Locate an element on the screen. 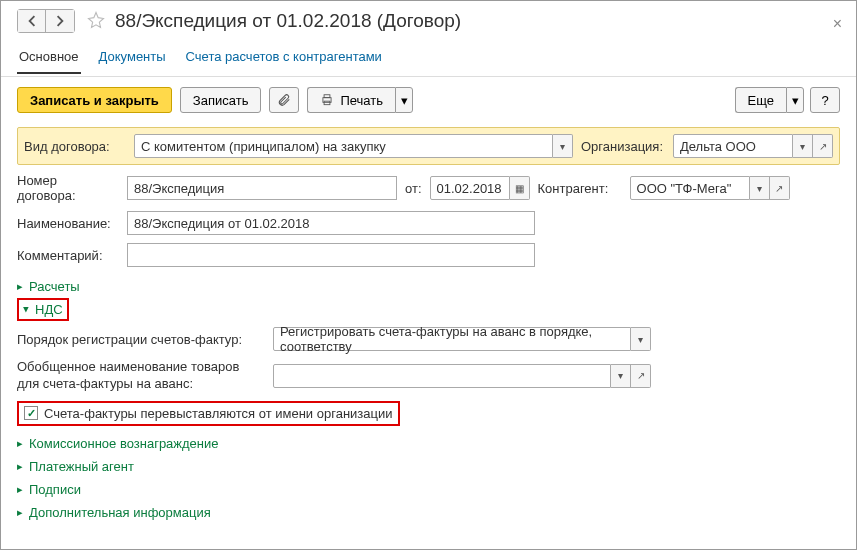  party-dropdown: ▾ is located at coordinates (760, 188).